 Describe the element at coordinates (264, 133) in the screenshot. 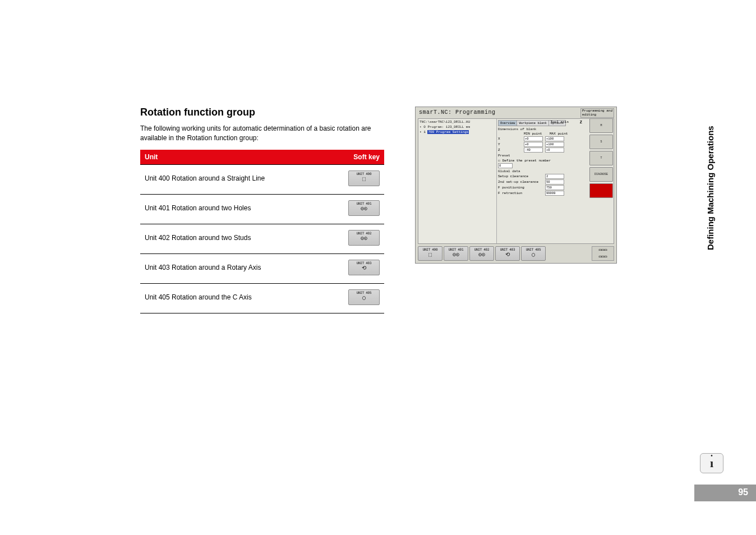

I see `intro-text: The following working units for automati…` at that location.